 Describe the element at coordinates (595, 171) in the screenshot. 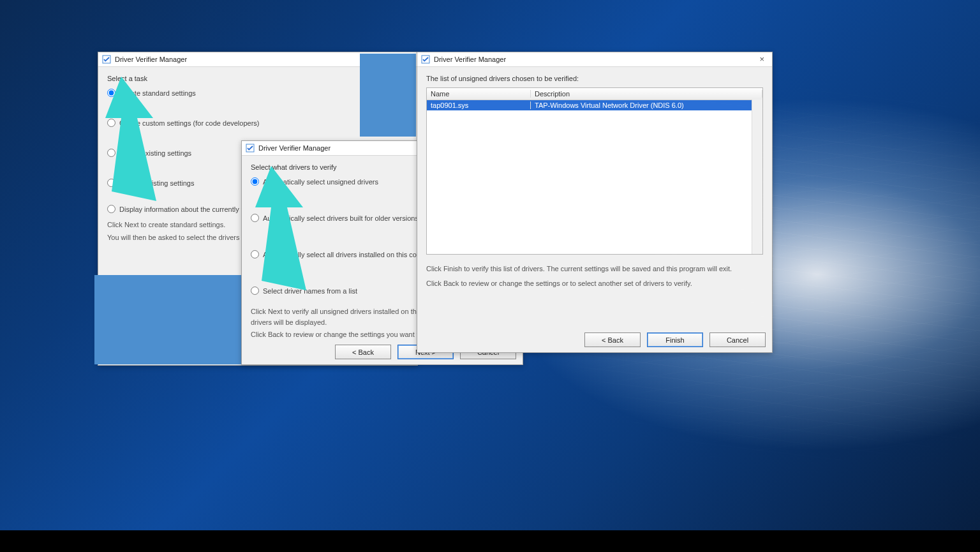

I see `driver-list: Name Description tap0901.sys TAP-Windows…` at that location.